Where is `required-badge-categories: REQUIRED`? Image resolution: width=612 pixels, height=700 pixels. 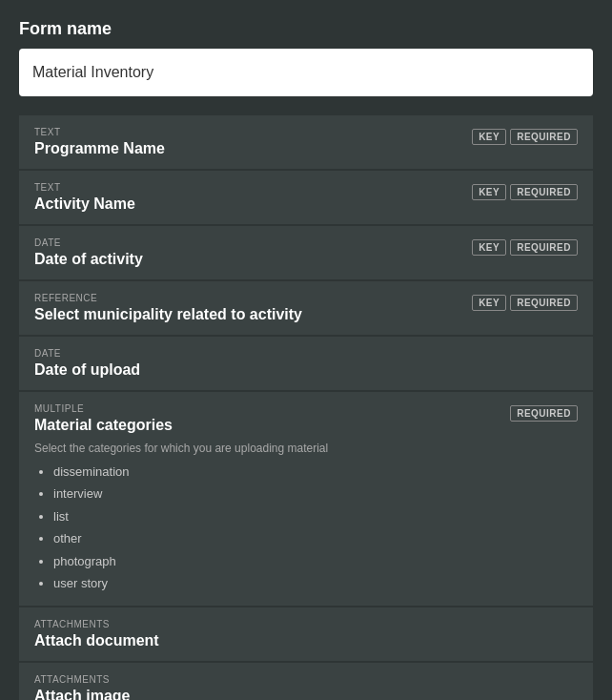 required-badge-categories: REQUIRED is located at coordinates (543, 414).